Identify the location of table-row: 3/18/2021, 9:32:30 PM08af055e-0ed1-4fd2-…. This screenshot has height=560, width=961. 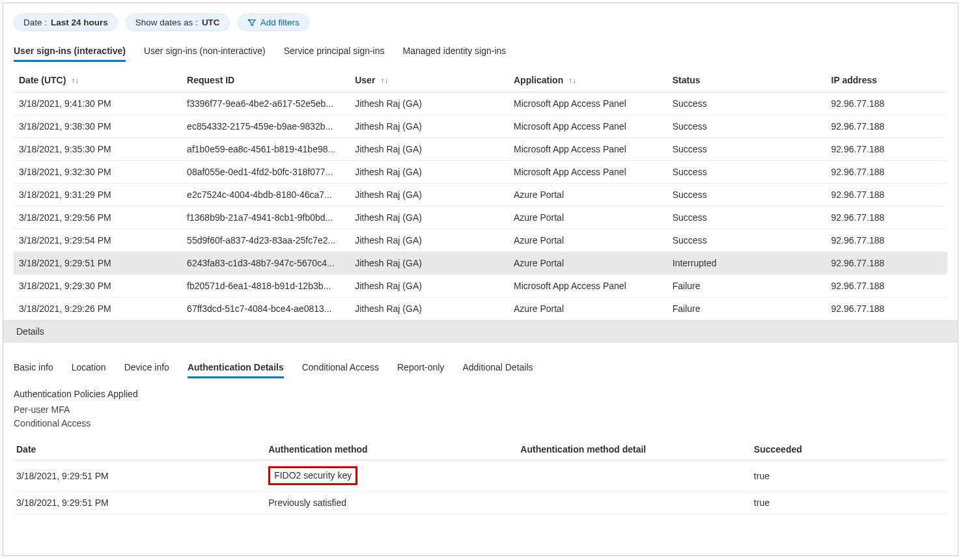
(480, 172).